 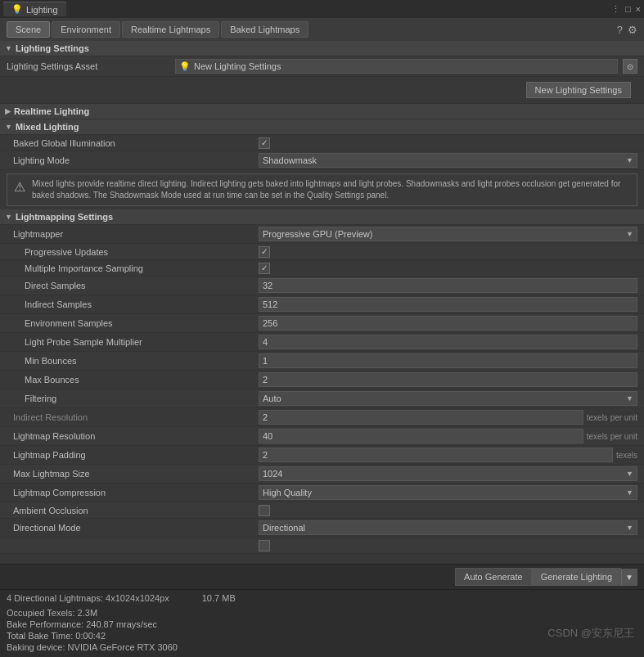 I want to click on environment-samples-row: Environment Samples, so click(x=322, y=324).